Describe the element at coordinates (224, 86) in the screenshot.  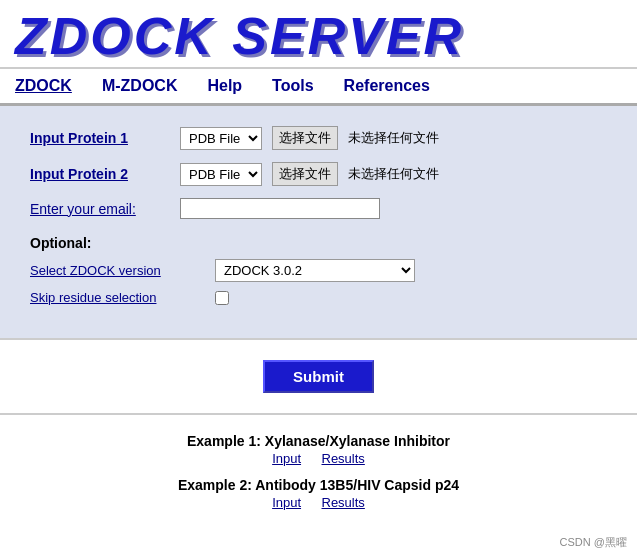
I see `nav-item-help: Help` at that location.